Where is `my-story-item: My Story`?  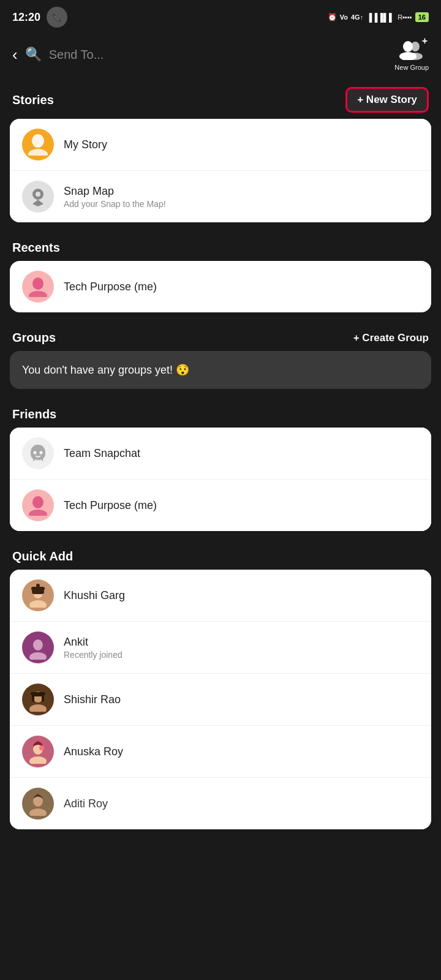
my-story-item: My Story is located at coordinates (221, 145).